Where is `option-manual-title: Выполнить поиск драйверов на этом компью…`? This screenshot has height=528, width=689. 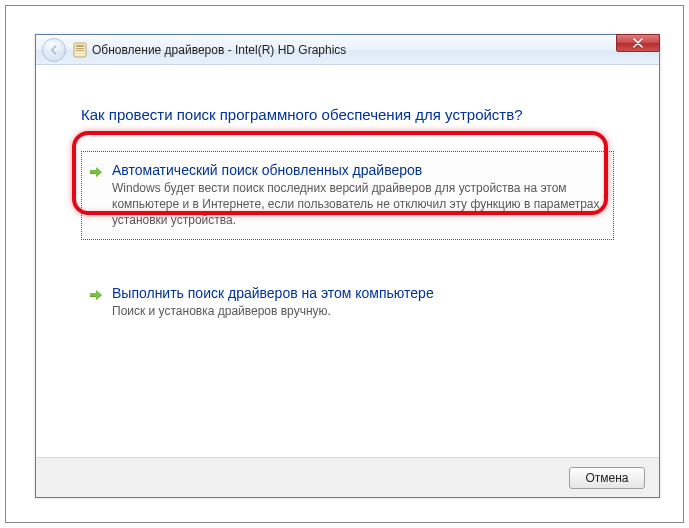 option-manual-title: Выполнить поиск драйверов на этом компью… is located at coordinates (356, 293).